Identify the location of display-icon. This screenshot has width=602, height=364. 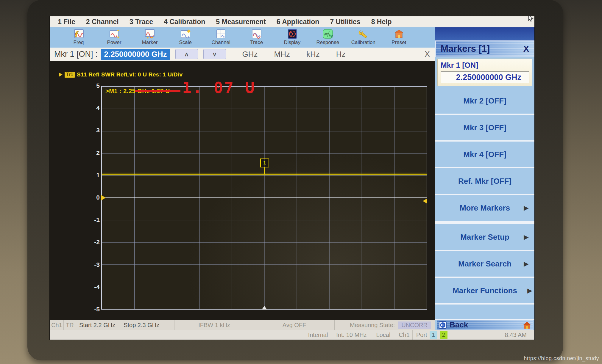
(292, 34).